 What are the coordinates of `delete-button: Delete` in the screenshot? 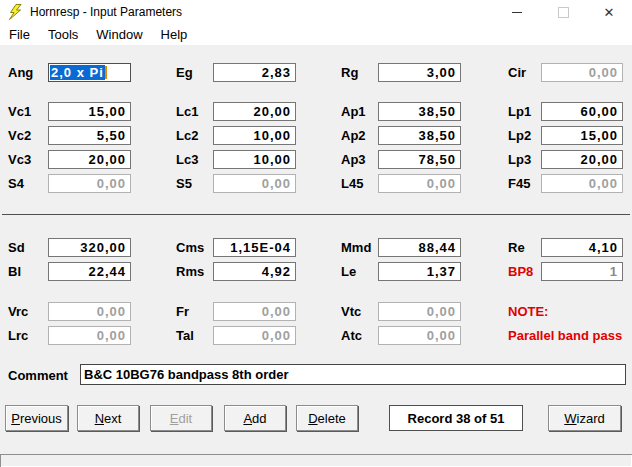 It's located at (327, 418).